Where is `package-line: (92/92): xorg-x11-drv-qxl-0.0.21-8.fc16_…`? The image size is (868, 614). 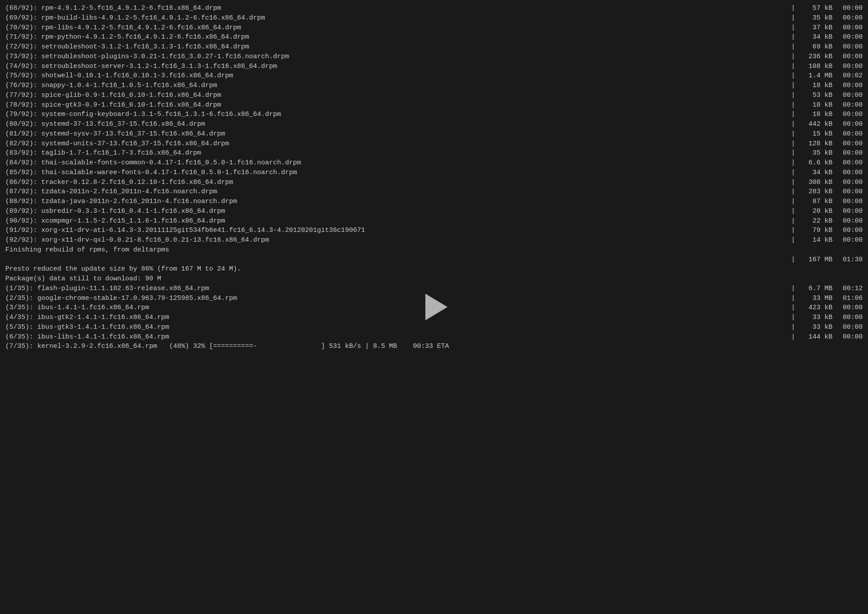 package-line: (92/92): xorg-x11-drv-qxl-0.0.21-8.fc16_… is located at coordinates (434, 240).